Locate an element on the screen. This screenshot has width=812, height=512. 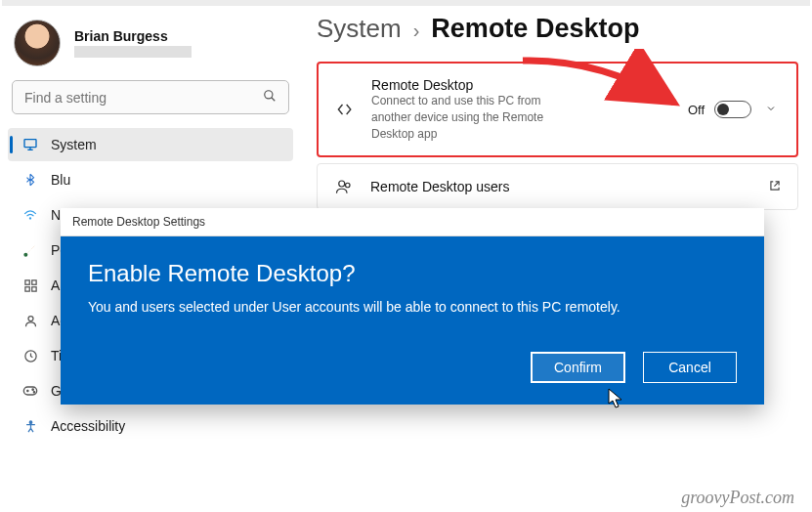
monitor-icon is located at coordinates (30, 145).